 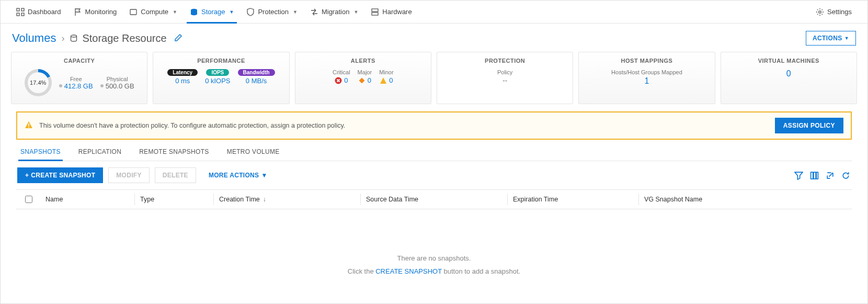 What do you see at coordinates (221, 78) in the screenshot?
I see `card-performance: PERFORMANCE Latency 0 ms IOPS 0 kIOPS Ba…` at bounding box center [221, 78].